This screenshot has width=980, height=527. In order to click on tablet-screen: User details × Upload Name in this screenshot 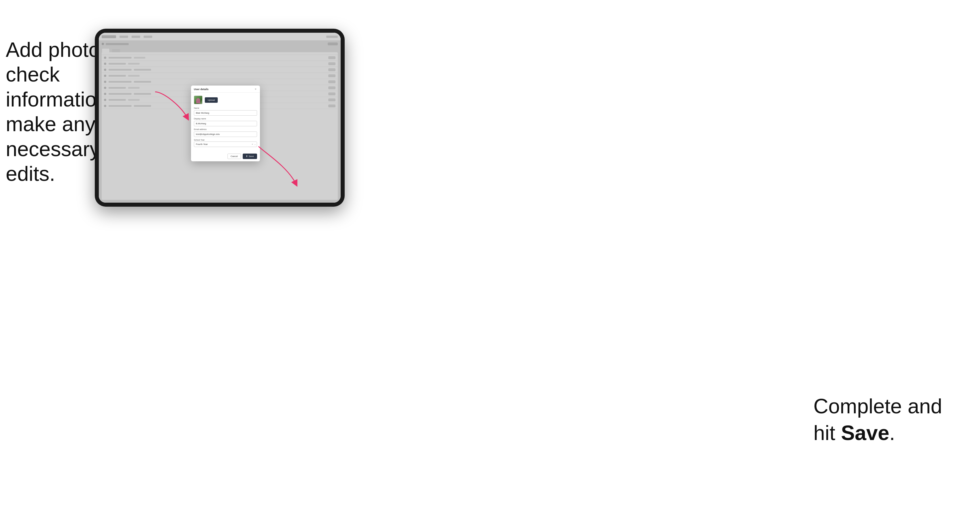, I will do `click(220, 118)`.